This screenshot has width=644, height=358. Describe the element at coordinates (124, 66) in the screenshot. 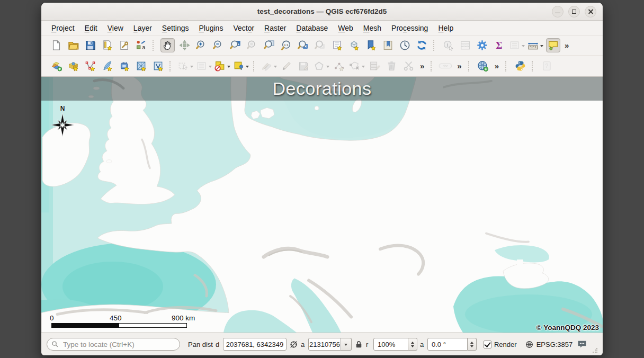

I see `new-temporary-scratch-layer-button` at that location.